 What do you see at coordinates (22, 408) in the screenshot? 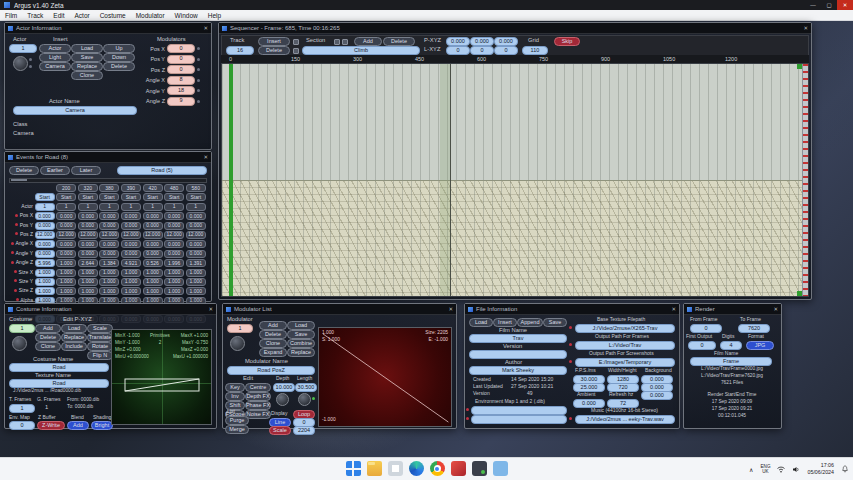
I see `t-frames-field: 1` at bounding box center [22, 408].